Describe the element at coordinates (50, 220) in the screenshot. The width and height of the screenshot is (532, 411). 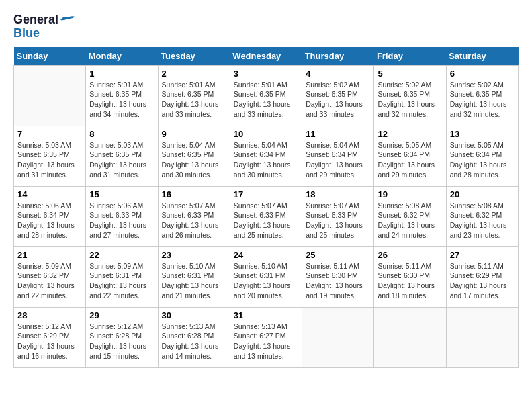
I see `day-info: Sunrise: 5:06 AMSunset: 6:34 PMDaylight:…` at that location.